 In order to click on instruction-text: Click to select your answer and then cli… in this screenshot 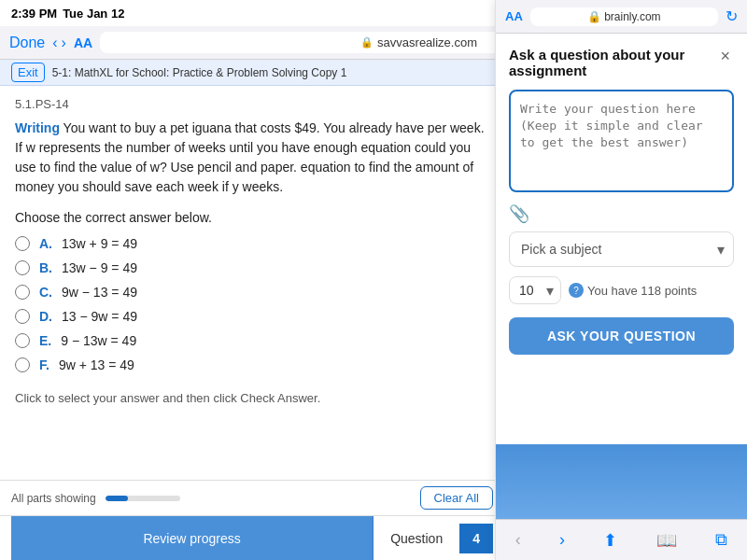, I will do `click(252, 398)`.